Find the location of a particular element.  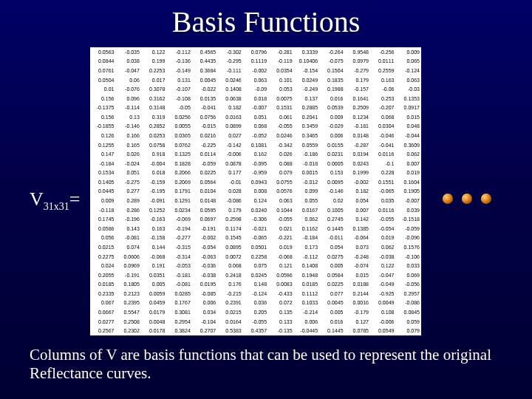

matrix-cell: 0.1551 is located at coordinates (383, 182).